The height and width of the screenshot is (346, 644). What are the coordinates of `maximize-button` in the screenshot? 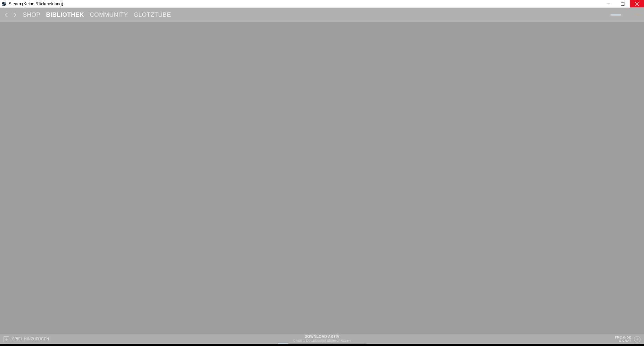 It's located at (623, 4).